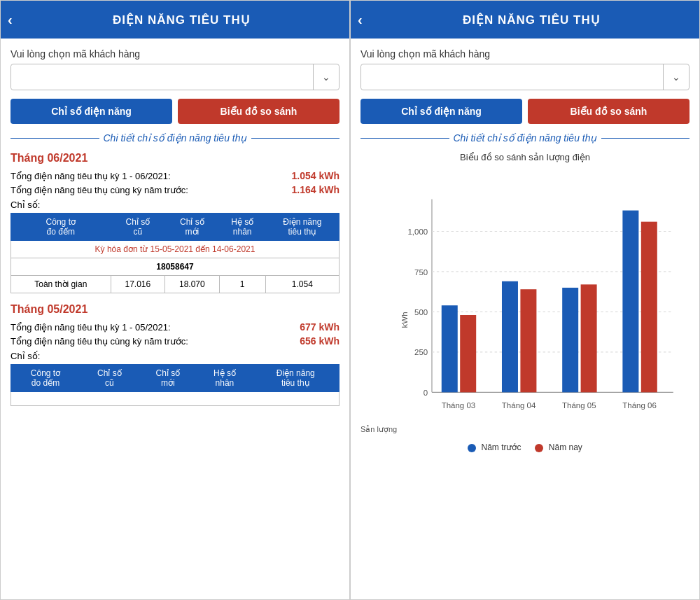  What do you see at coordinates (609, 111) in the screenshot?
I see `right-bieu-do-button: Biểu đồ so sánh` at bounding box center [609, 111].